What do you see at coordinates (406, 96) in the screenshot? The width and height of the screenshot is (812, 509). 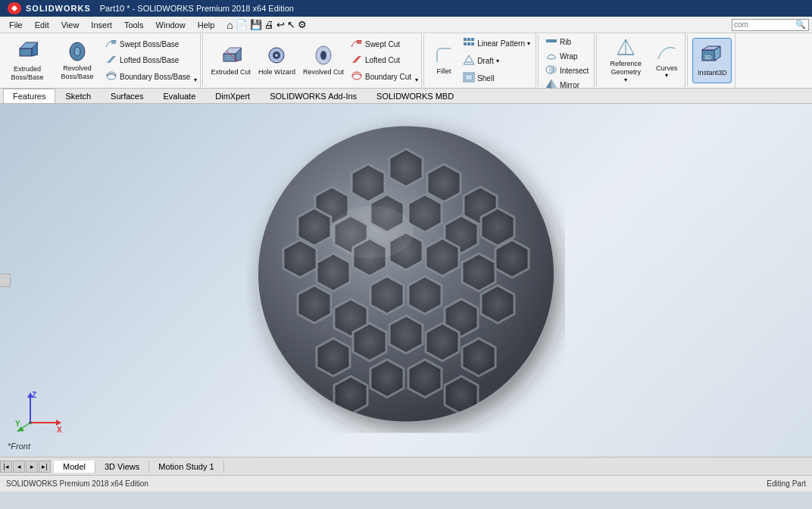 I see `tab-bar: Features Sketch Surfaces Evaluate DimXpe…` at bounding box center [406, 96].